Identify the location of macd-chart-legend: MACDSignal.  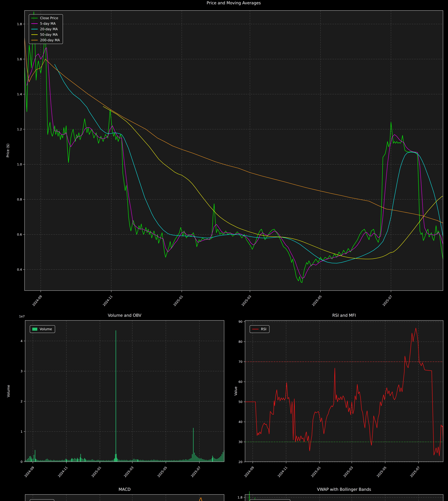
(42, 500).